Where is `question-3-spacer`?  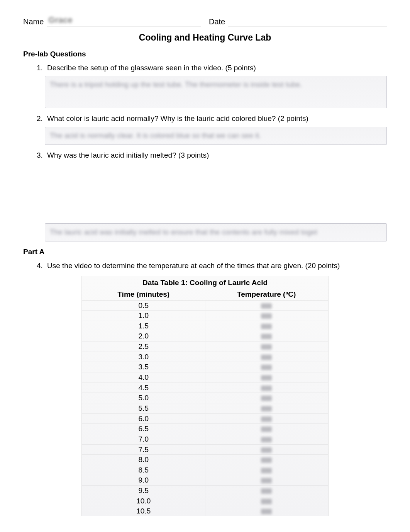
question-3-spacer is located at coordinates (217, 192).